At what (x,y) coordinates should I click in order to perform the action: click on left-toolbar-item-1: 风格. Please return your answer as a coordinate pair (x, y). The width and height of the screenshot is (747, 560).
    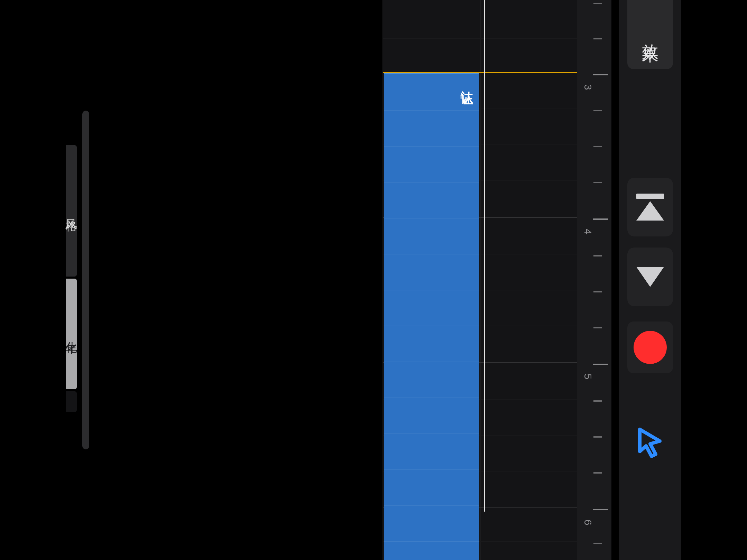
    Looking at the image, I should click on (71, 211).